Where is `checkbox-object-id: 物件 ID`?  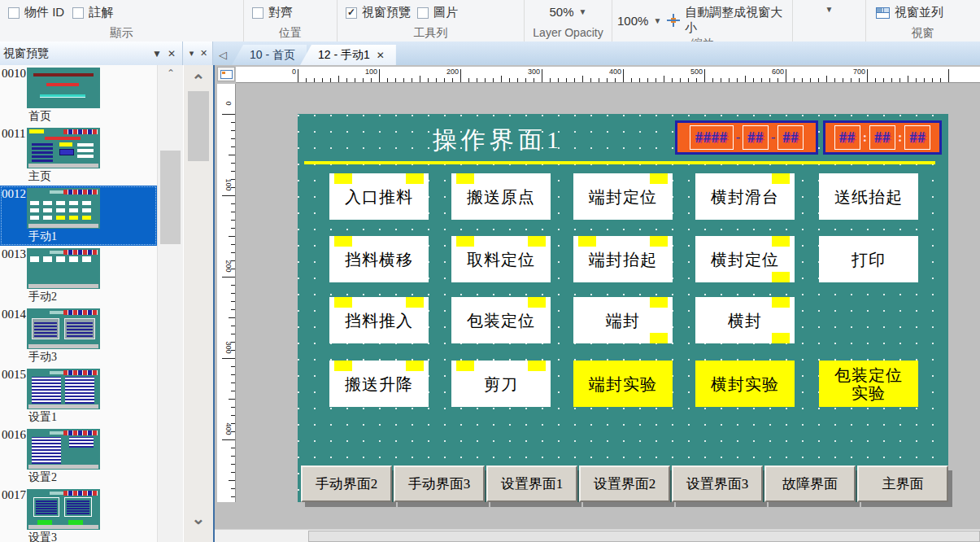 checkbox-object-id: 物件 ID is located at coordinates (36, 13).